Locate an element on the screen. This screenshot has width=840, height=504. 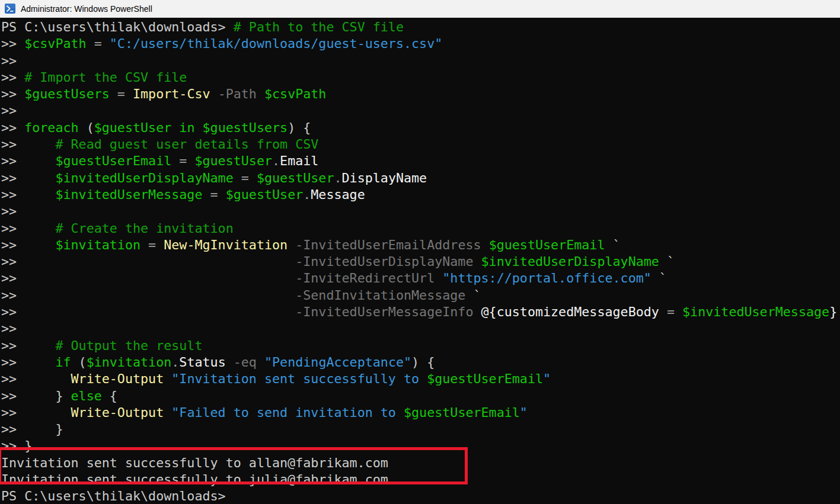
terminal-line: PS C:\users\thilak\downloads> is located at coordinates (421, 496).